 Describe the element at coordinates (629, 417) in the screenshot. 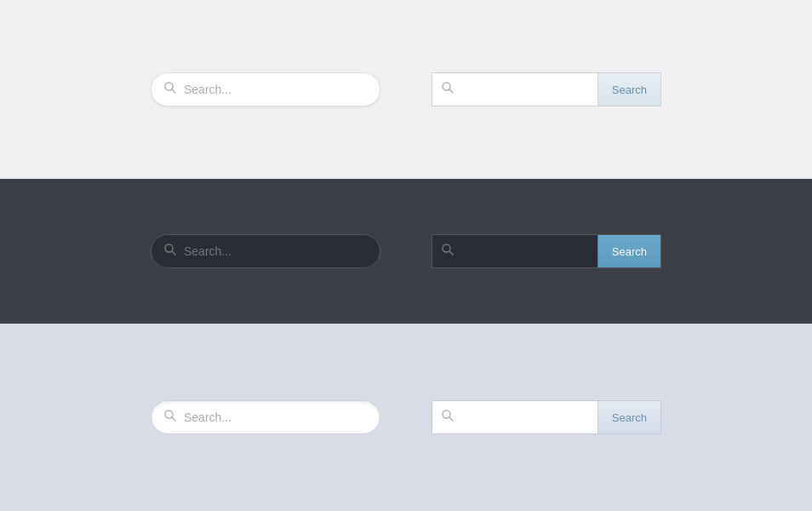

I see `search-button-bluegray: Search` at that location.